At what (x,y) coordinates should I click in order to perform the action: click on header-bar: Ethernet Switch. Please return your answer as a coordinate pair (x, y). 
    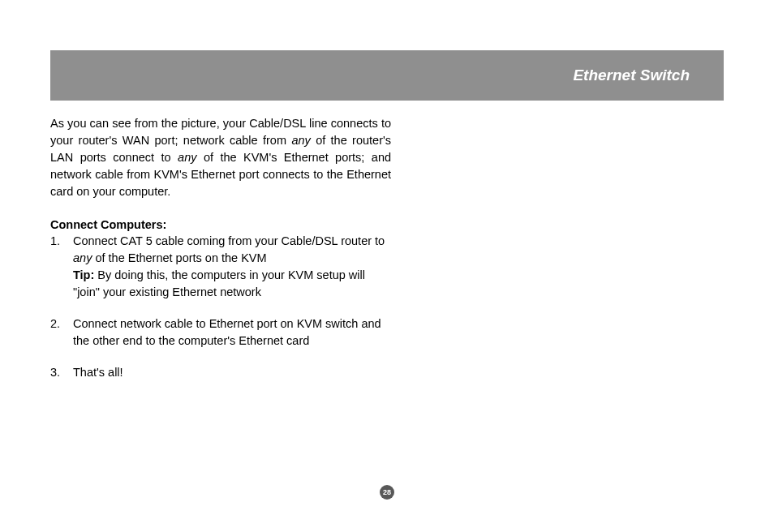
    Looking at the image, I should click on (387, 75).